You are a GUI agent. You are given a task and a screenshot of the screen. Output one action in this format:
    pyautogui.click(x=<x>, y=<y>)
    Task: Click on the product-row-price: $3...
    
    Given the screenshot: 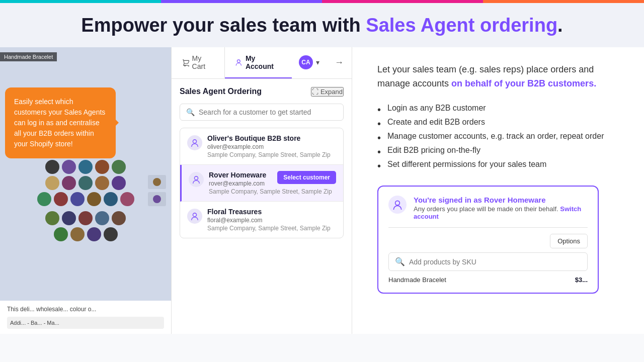 What is the action you would take?
    pyautogui.click(x=582, y=280)
    